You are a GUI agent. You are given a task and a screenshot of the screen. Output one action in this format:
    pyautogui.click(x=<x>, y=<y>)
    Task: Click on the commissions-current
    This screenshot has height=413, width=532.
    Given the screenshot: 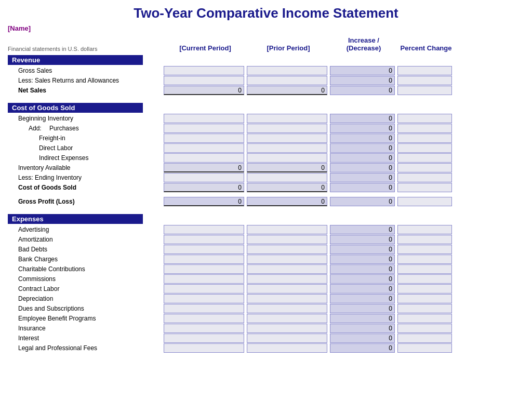 What is the action you would take?
    pyautogui.click(x=204, y=279)
    